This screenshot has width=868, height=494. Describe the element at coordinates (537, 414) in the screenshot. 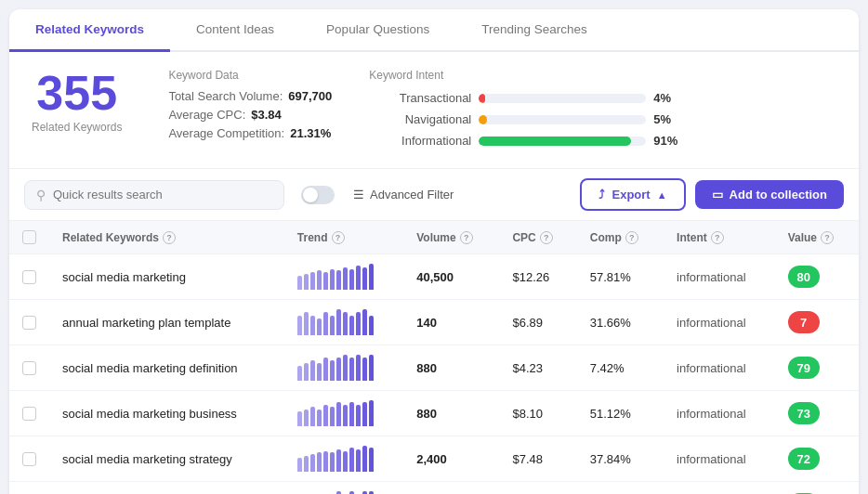

I see `cpc-cell: $8.10` at that location.